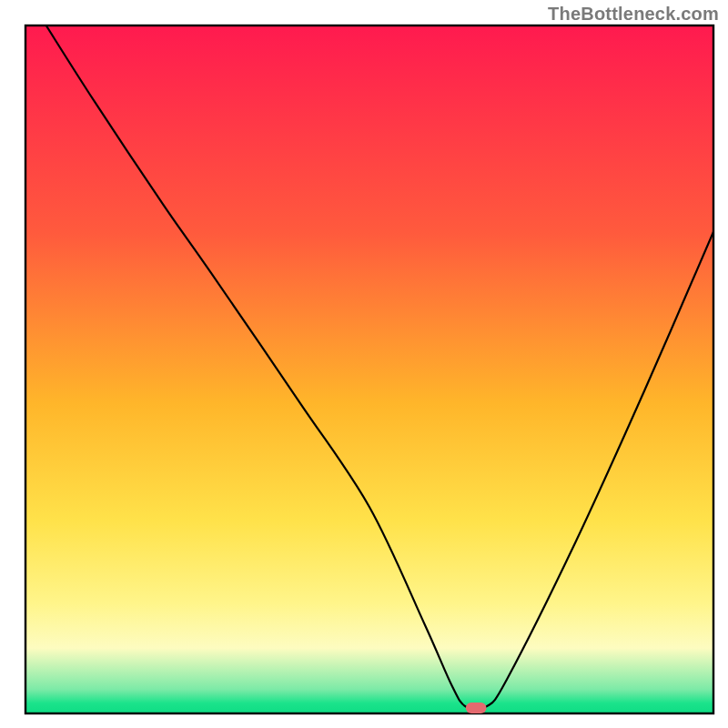 This screenshot has width=728, height=728. Describe the element at coordinates (633, 15) in the screenshot. I see `watermark-text: TheBottleneck.com` at that location.